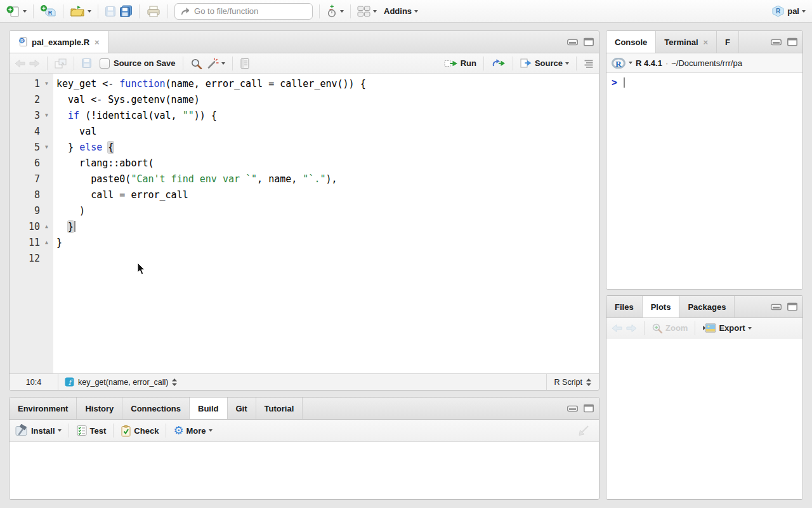 This screenshot has height=508, width=812. Describe the element at coordinates (661, 307) in the screenshot. I see `tab-plots: Plots` at that location.